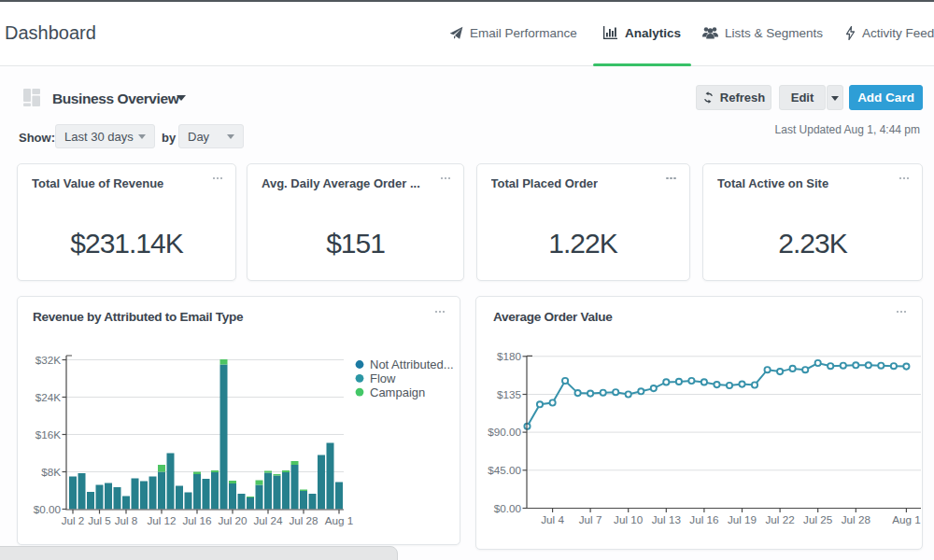  What do you see at coordinates (50, 472) in the screenshot?
I see `svg-text: $8K` at bounding box center [50, 472].